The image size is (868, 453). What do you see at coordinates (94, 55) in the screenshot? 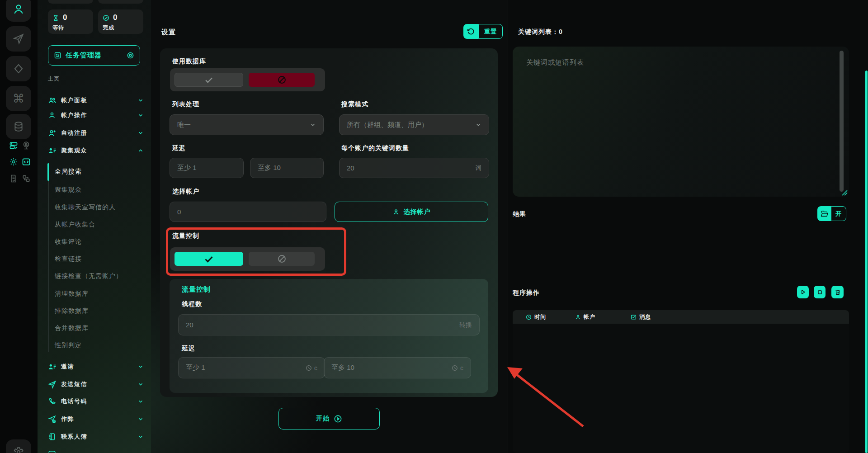
I see `task-manager-button: 任务管理器` at bounding box center [94, 55].